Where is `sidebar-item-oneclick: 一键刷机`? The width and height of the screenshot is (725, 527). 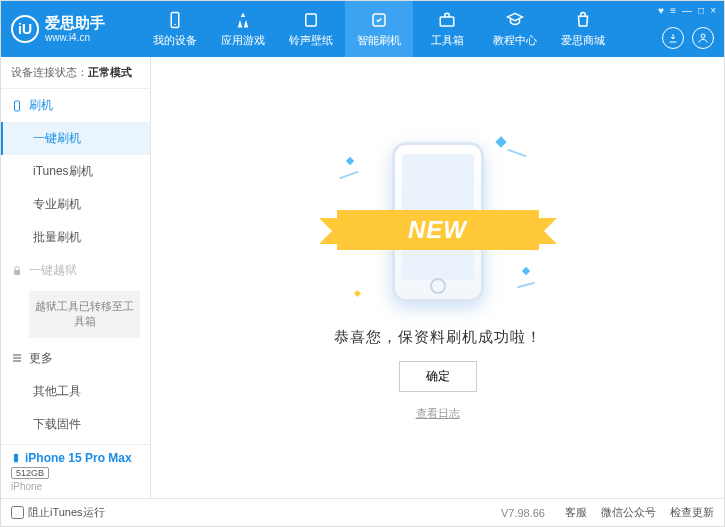
sidebar-item-oneclick: 一键刷机 is located at coordinates (76, 138).